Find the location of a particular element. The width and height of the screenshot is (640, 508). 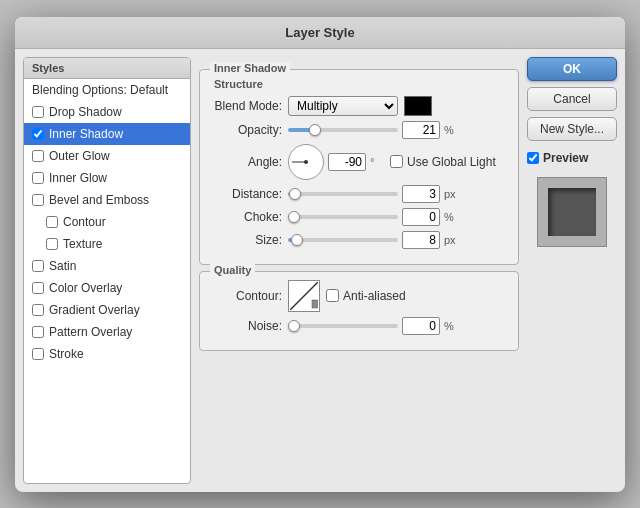

inner-glow-checkbox is located at coordinates (38, 178).